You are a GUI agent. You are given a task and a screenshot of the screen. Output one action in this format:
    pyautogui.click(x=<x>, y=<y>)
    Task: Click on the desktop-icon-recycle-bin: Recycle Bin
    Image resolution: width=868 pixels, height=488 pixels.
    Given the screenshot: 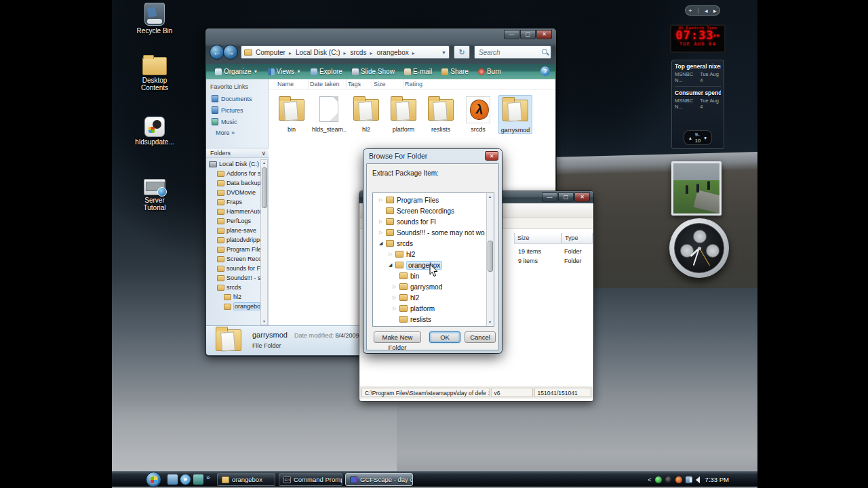 What is the action you would take?
    pyautogui.click(x=155, y=19)
    